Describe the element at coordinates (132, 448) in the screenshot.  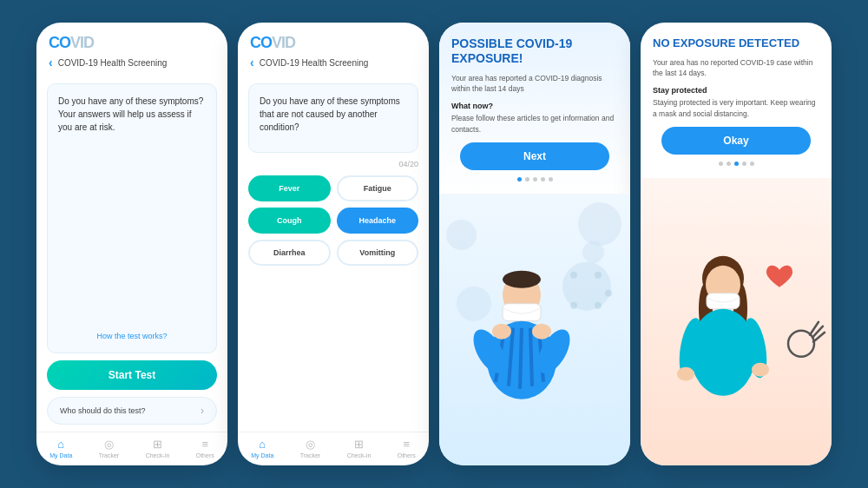
I see `screen1-bottom-nav: ⌂ My Data ◎ Tracker ⊞ Check-in ≡ Others` at that location.